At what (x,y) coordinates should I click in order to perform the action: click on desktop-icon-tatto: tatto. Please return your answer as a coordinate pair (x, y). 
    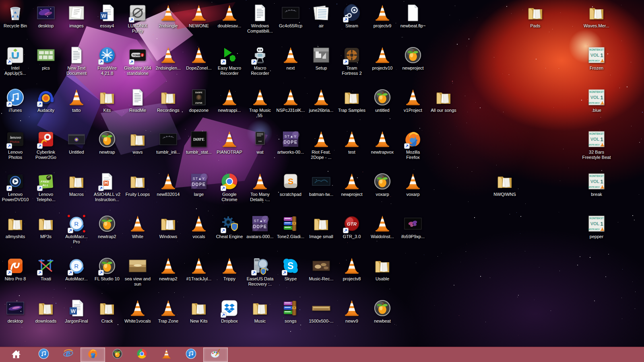
    Looking at the image, I should click on (76, 101).